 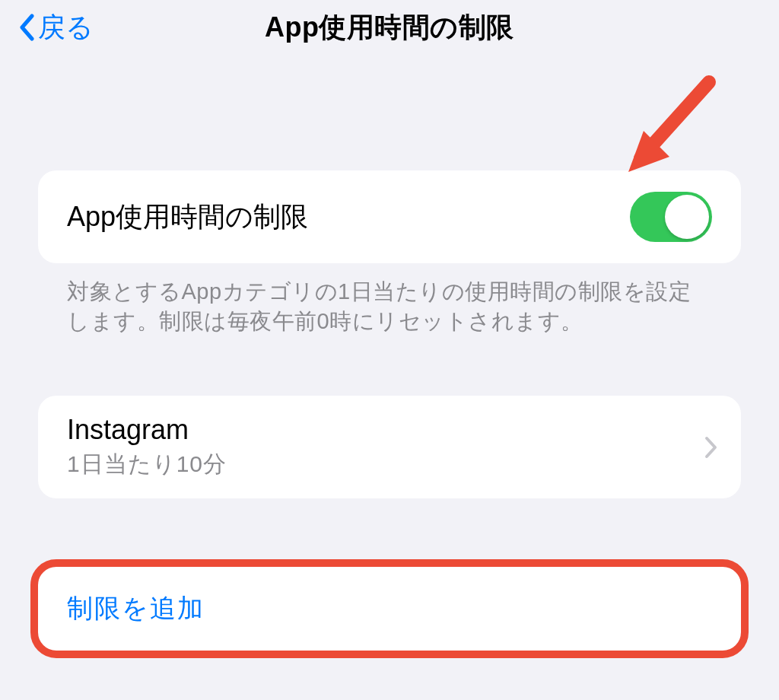 I want to click on app-limit-toggle, so click(x=671, y=217).